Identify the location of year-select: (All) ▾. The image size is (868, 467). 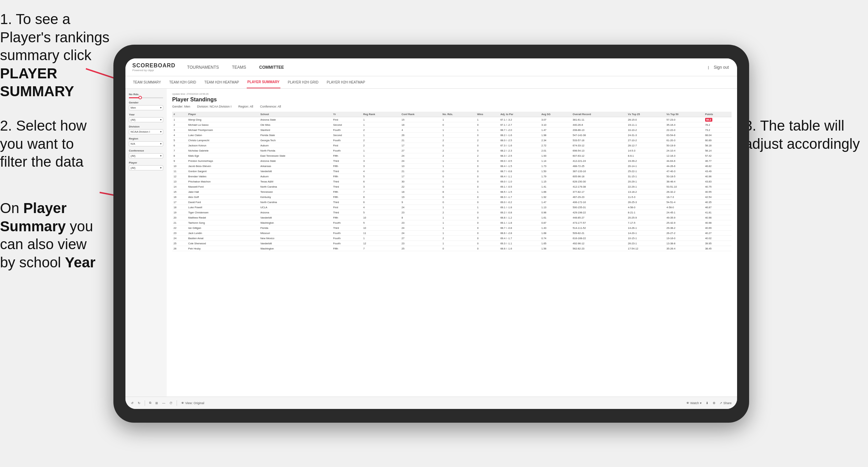
(146, 120).